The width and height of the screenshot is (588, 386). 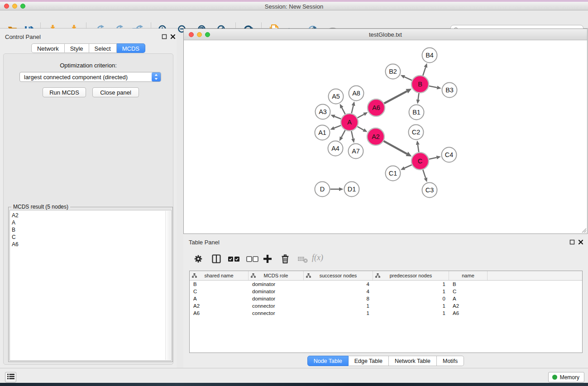 I want to click on graph-node-label: A5, so click(x=336, y=96).